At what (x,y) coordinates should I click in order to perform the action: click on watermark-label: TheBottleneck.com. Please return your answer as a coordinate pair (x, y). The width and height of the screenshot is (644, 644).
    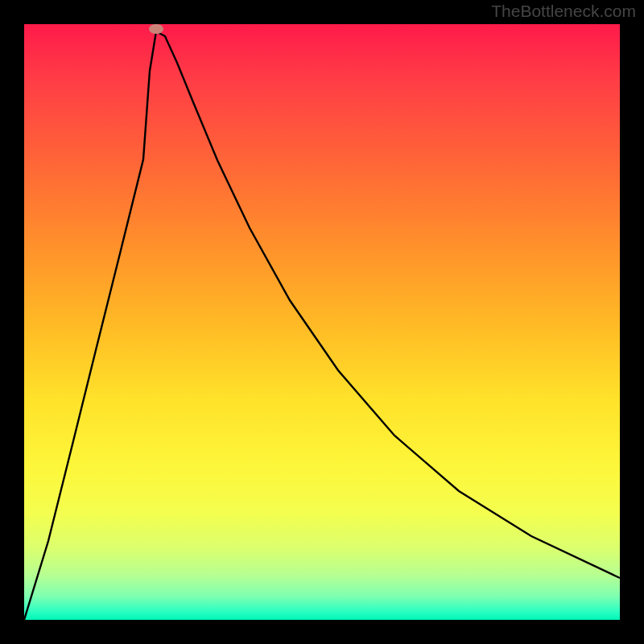
    Looking at the image, I should click on (564, 11).